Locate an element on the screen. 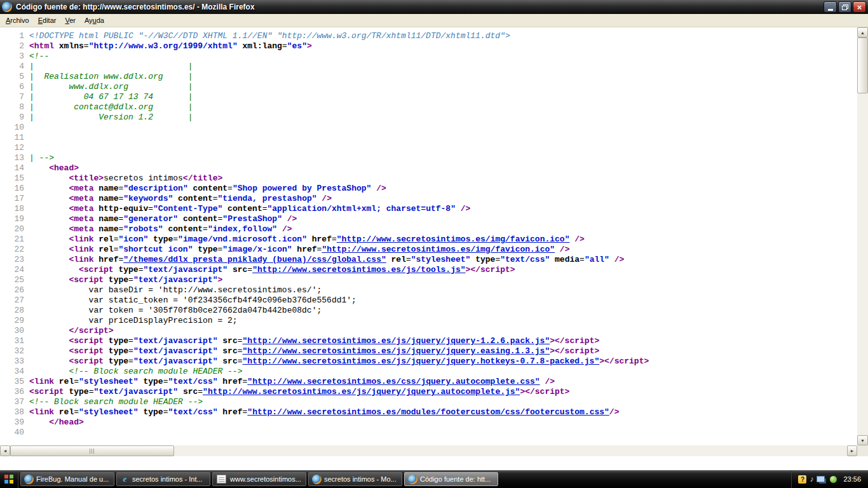 The image size is (868, 488). code-line: 21 <link rel="icon" type="image/vnd.micr… is located at coordinates (430, 240).